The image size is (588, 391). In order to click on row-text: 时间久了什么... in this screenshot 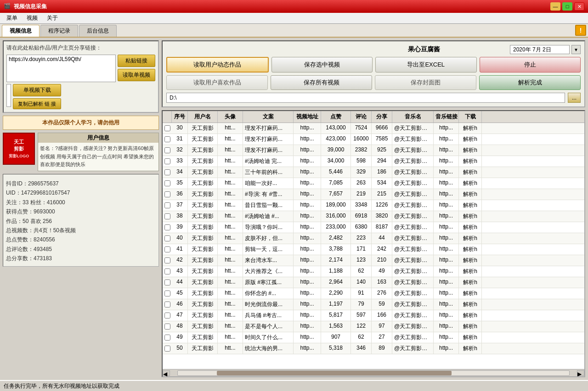, I will do `click(268, 338)`.